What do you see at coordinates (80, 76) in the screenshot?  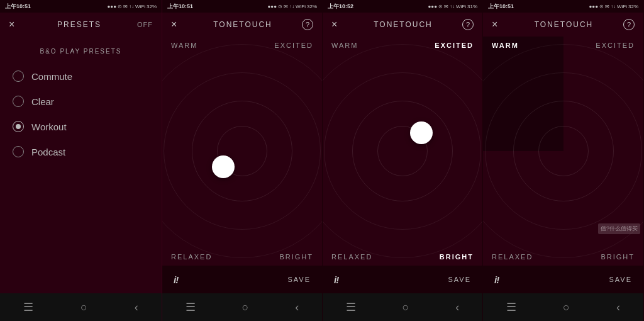 I see `preset-item-commute: Commute` at bounding box center [80, 76].